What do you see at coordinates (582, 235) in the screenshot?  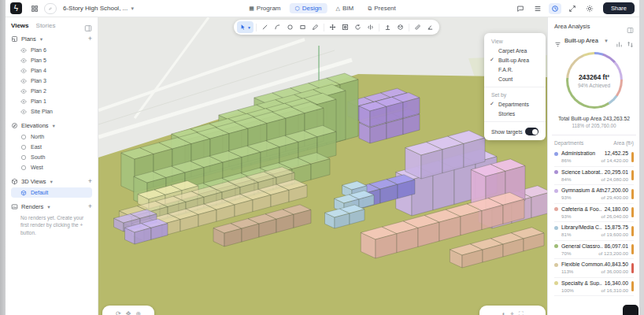 I see `department-percent: 81%` at bounding box center [582, 235].